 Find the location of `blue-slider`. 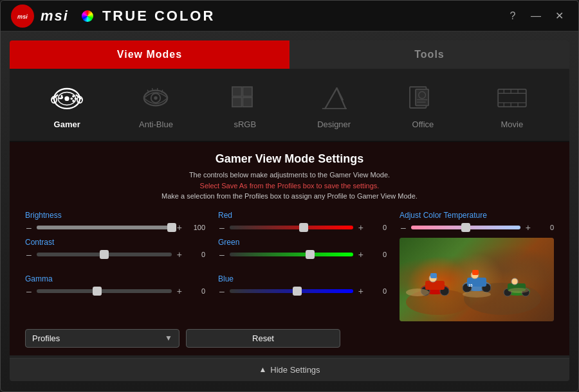

blue-slider is located at coordinates (291, 291).